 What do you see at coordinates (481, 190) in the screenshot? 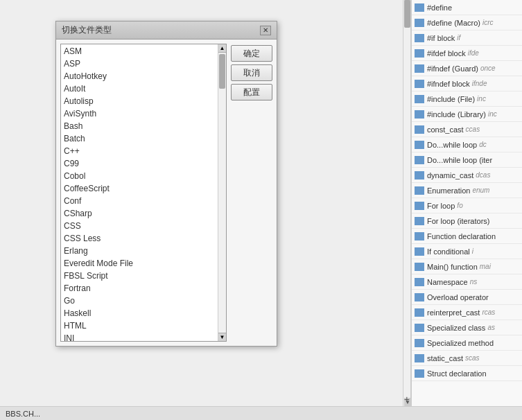
I see `snippet-shortcut: enum` at bounding box center [481, 190].